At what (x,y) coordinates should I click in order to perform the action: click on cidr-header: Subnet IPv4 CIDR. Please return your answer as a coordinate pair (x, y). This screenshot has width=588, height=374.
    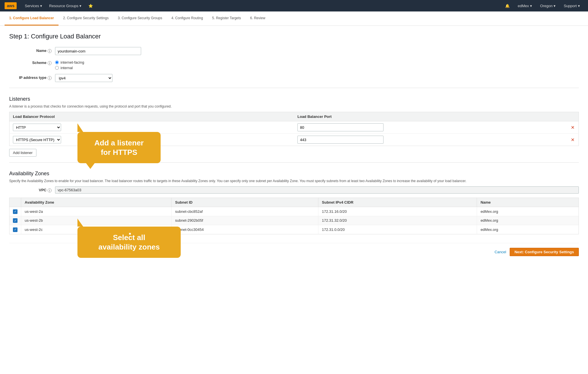
    Looking at the image, I should click on (398, 202).